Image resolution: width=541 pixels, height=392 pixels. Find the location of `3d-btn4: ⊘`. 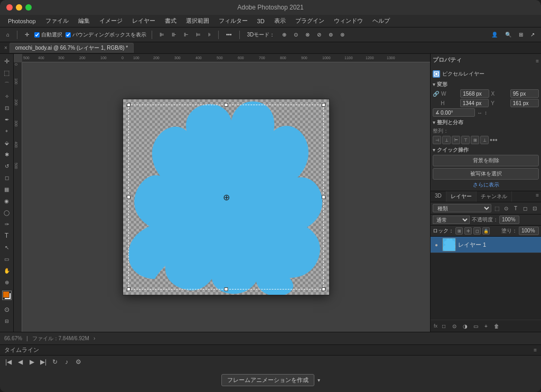

3d-btn4: ⊘ is located at coordinates (319, 35).